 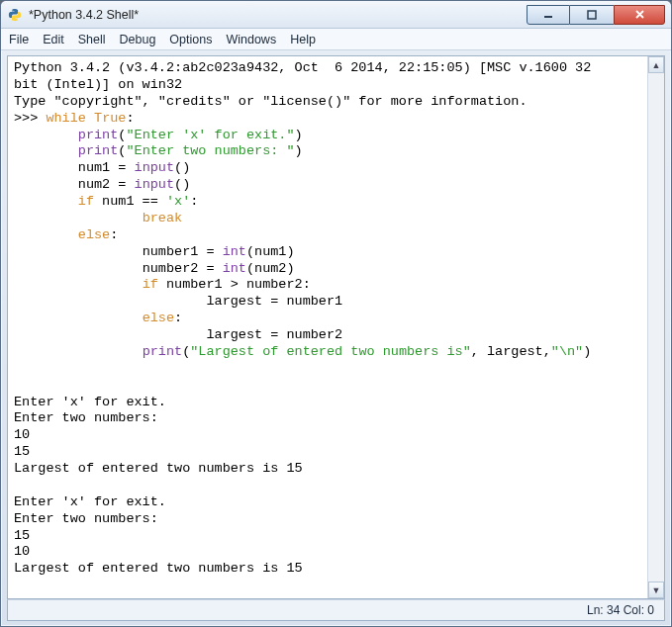 What do you see at coordinates (162, 218) in the screenshot?
I see `kw-break: break` at bounding box center [162, 218].